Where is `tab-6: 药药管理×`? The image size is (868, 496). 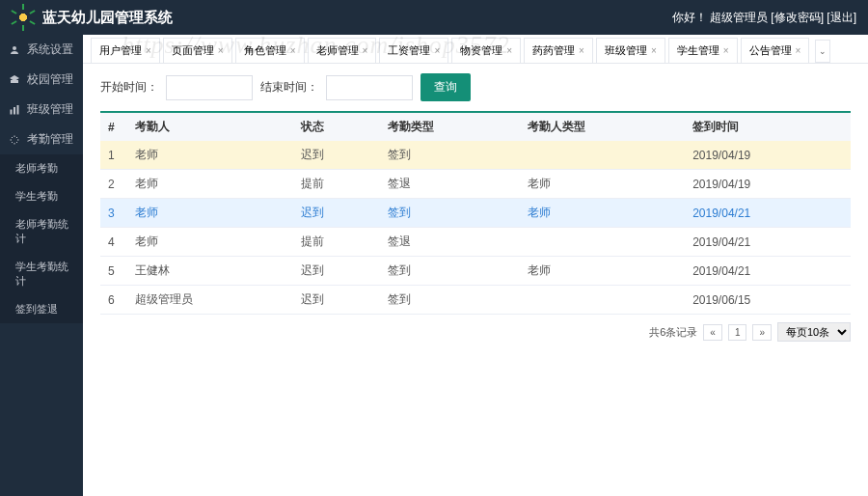 tab-6: 药药管理× is located at coordinates (558, 50).